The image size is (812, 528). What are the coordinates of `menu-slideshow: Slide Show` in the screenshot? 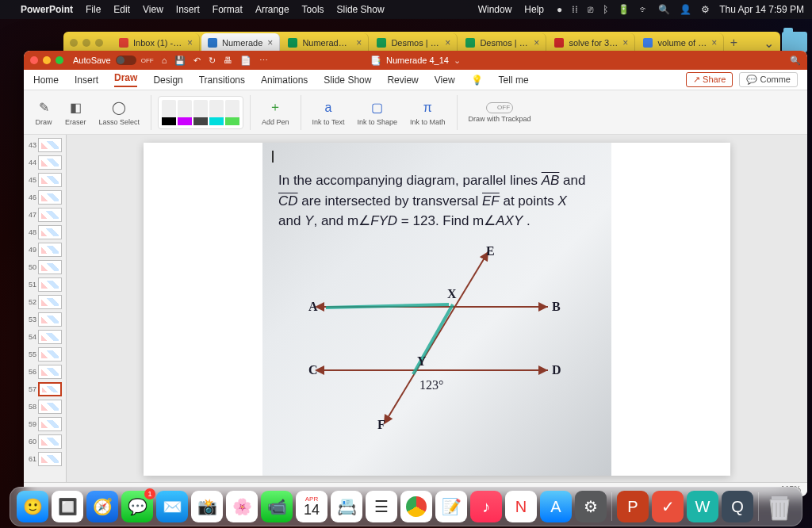 It's located at (361, 10).